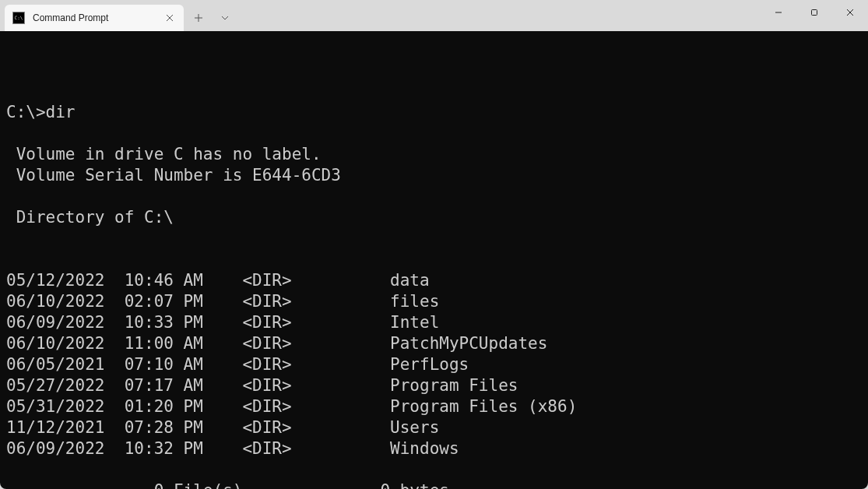  I want to click on dir-entry: 06/10/2022 11:00 AM <DIR> PatchMyPCUpdat…, so click(434, 344).